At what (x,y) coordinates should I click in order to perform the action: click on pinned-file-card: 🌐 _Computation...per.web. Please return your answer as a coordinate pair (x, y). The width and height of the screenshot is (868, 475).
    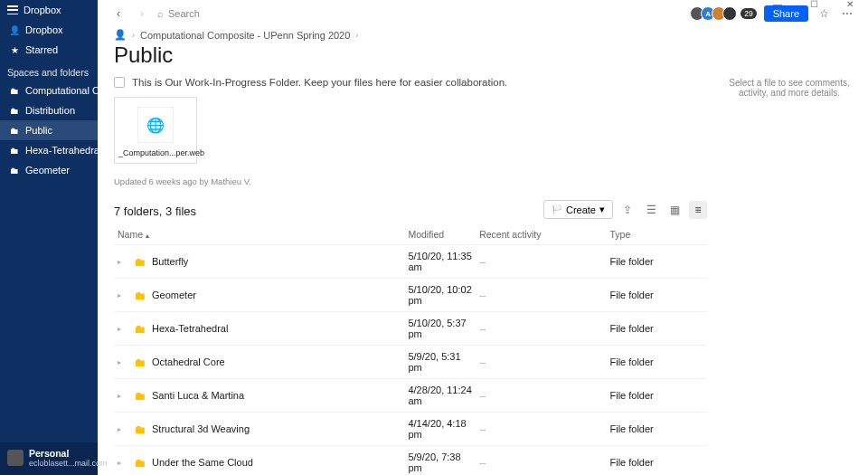
    Looking at the image, I should click on (156, 130).